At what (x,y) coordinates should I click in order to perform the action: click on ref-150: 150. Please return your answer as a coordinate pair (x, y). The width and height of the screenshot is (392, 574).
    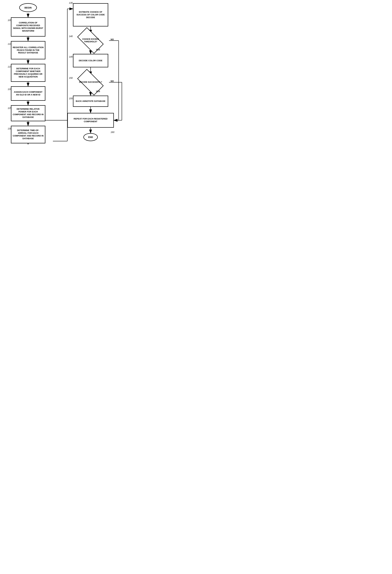
    Looking at the image, I should click on (71, 78).